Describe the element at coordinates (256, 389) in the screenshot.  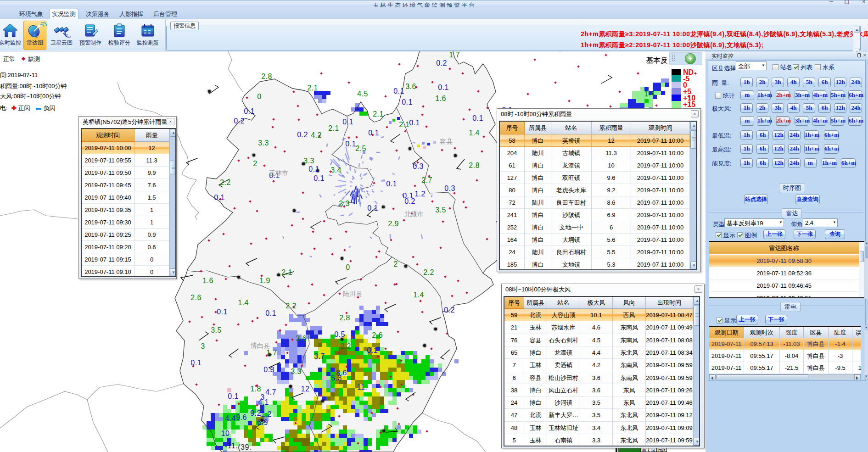
I see `svg-text: 1.8` at that location.